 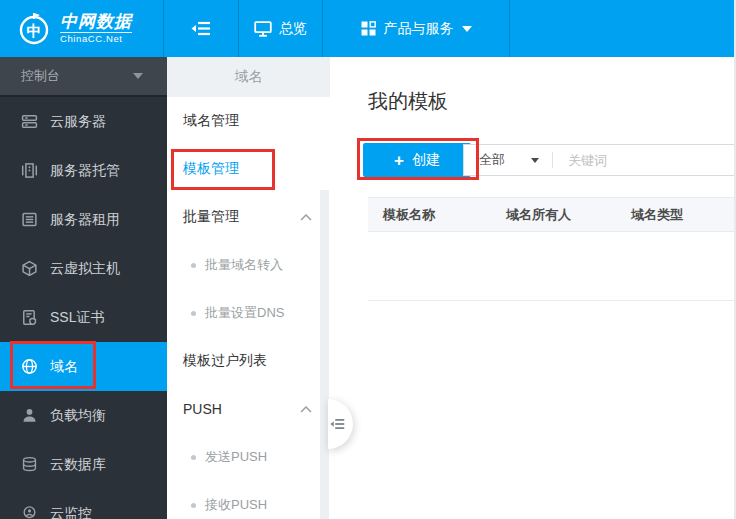 I want to click on submenu-item-label: 接收PUSH, so click(x=236, y=505).